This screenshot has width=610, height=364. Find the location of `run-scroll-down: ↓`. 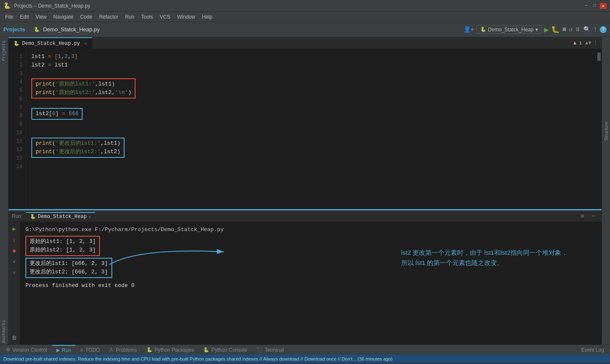

run-scroll-down: ↓ is located at coordinates (14, 240).